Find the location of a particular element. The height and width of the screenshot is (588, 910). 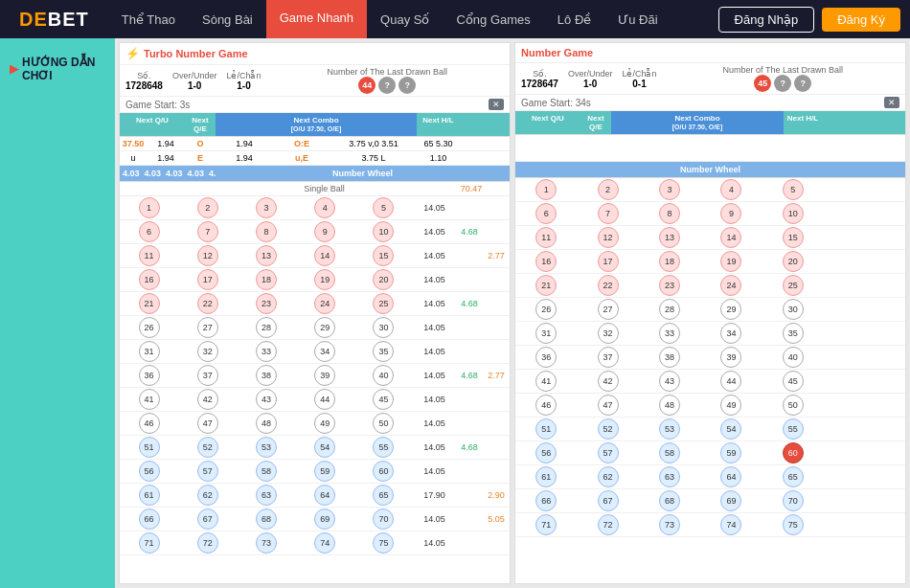

num-ball: 69 is located at coordinates (731, 501).